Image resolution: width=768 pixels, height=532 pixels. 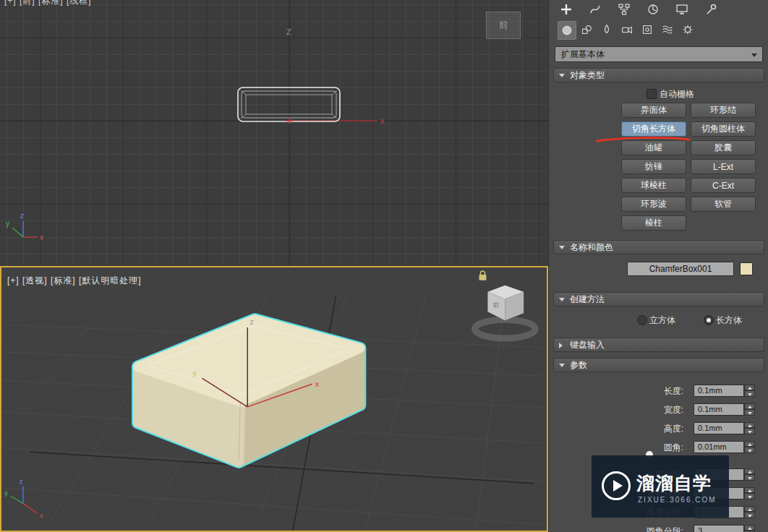 What do you see at coordinates (505, 312) in the screenshot?
I see `viewcube-perspective: 前` at bounding box center [505, 312].